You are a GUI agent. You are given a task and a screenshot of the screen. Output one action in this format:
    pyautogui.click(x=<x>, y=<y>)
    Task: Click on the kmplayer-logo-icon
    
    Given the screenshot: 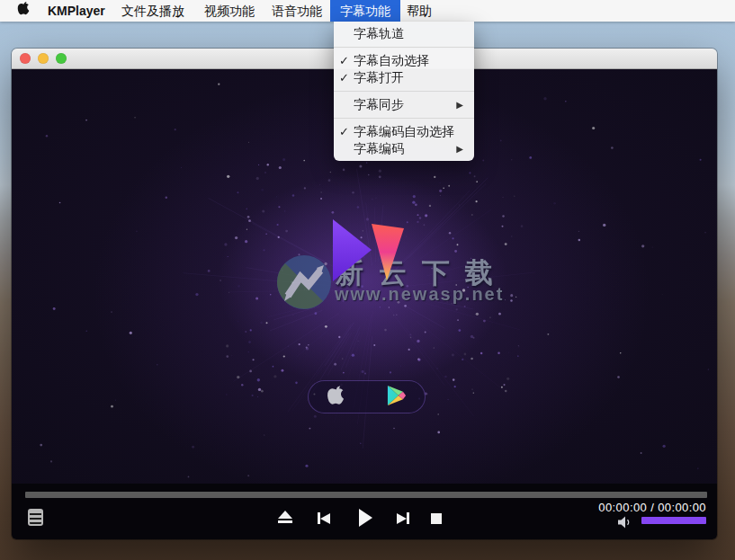 What is the action you would take?
    pyautogui.click(x=362, y=250)
    